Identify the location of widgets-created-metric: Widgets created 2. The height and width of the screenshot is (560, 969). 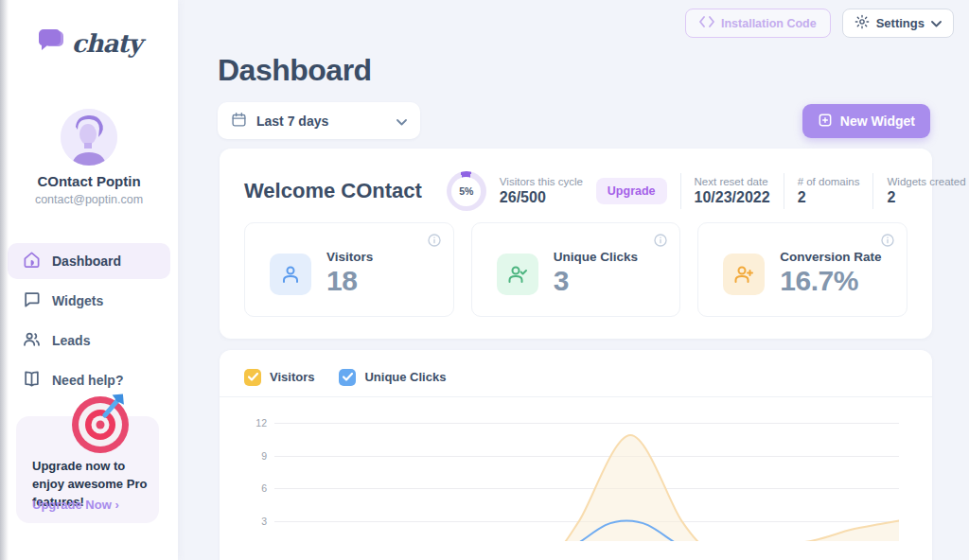
(925, 191).